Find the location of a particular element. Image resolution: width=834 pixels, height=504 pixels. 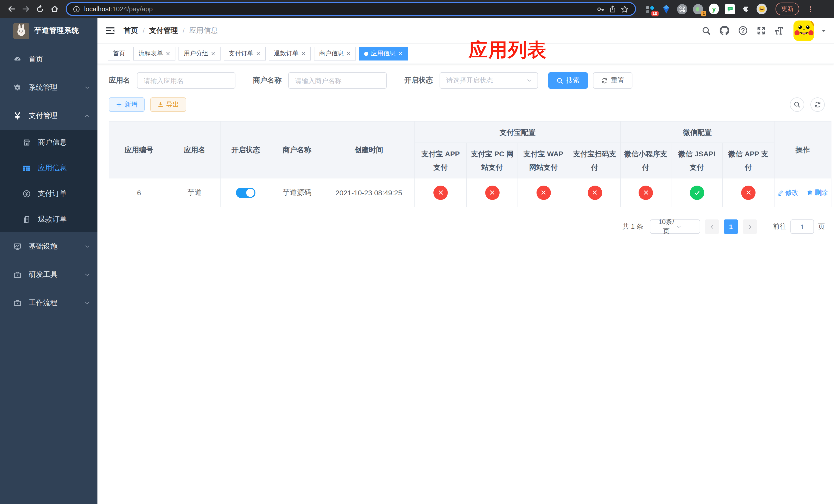

sidebar-item-label: 应用信息 is located at coordinates (64, 168).